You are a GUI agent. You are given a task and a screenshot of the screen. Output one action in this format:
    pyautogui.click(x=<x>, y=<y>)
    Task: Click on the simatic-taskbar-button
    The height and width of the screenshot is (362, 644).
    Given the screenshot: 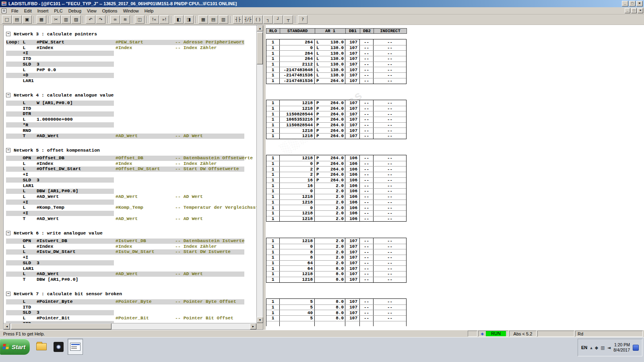 What is the action you would take?
    pyautogui.click(x=75, y=347)
    